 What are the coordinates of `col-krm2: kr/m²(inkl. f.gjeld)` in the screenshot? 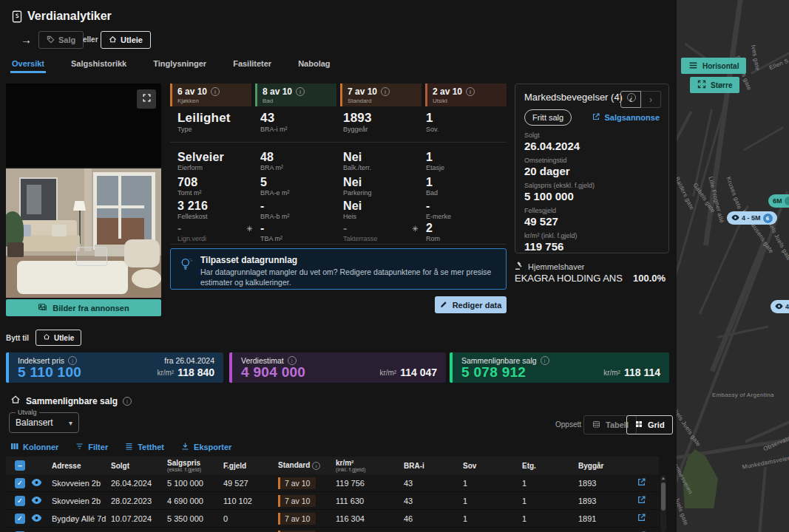 It's located at (370, 466).